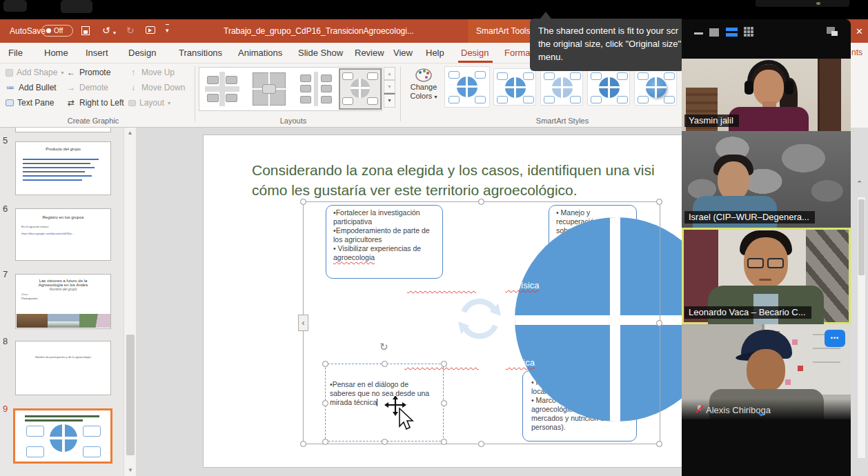 The image size is (868, 476). What do you see at coordinates (63, 436) in the screenshot?
I see `slide-9-thumbnail-selected` at bounding box center [63, 436].